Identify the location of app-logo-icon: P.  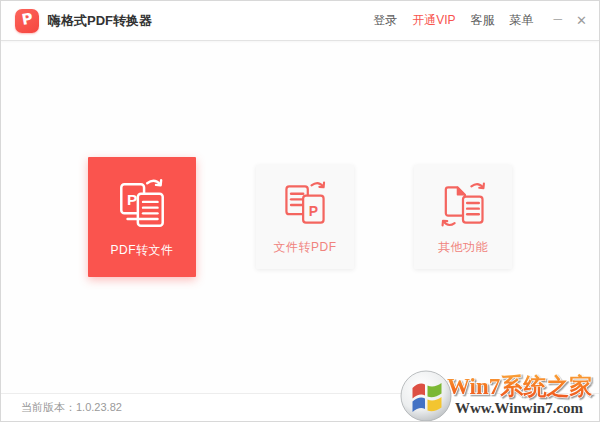
(27, 21).